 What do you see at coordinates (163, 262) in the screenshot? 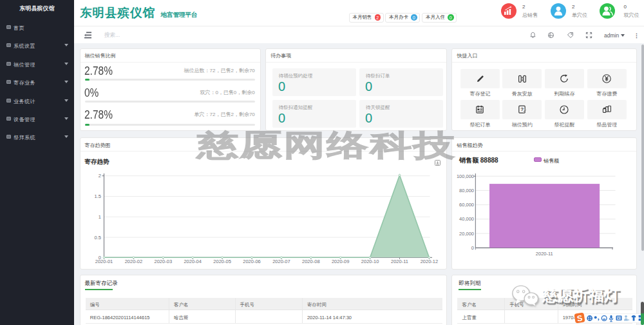
I see `svg-text: 2020-03` at bounding box center [163, 262].